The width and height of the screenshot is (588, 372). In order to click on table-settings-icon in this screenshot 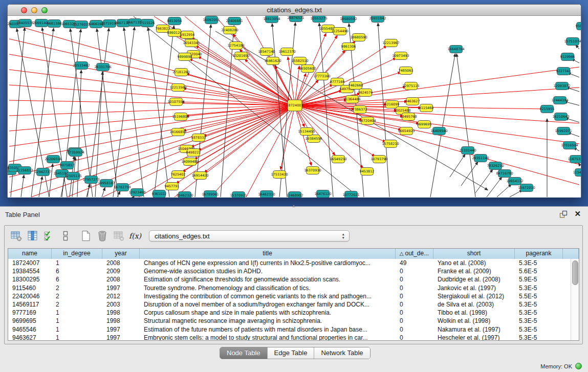, I will do `click(16, 236)`.